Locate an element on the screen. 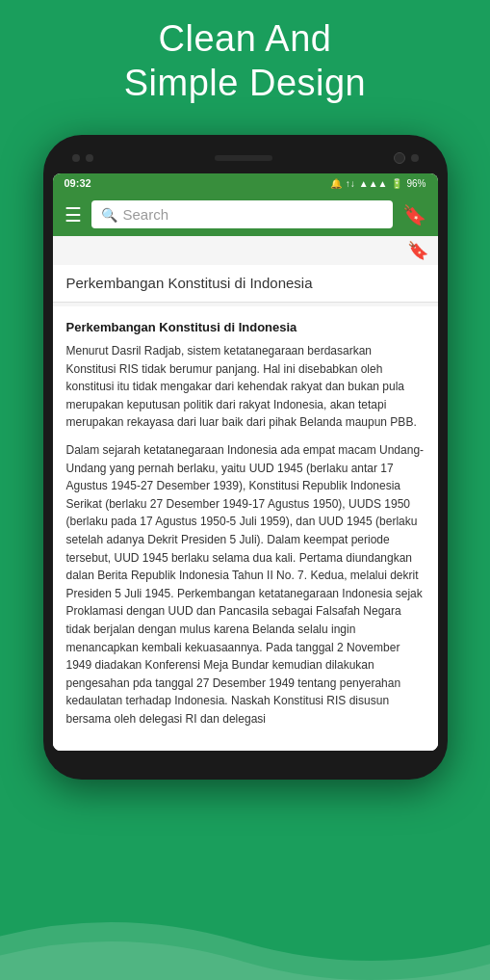 The width and height of the screenshot is (490, 980). header-line1: Clean And is located at coordinates (245, 39).